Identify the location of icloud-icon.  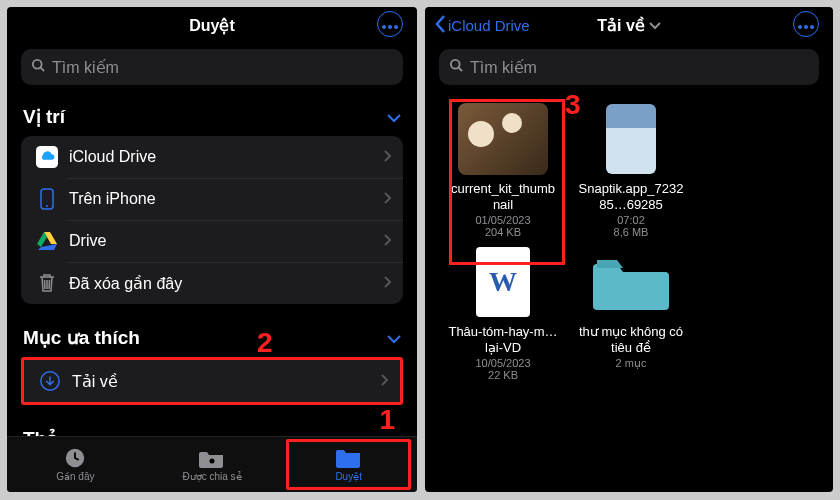
(47, 157).